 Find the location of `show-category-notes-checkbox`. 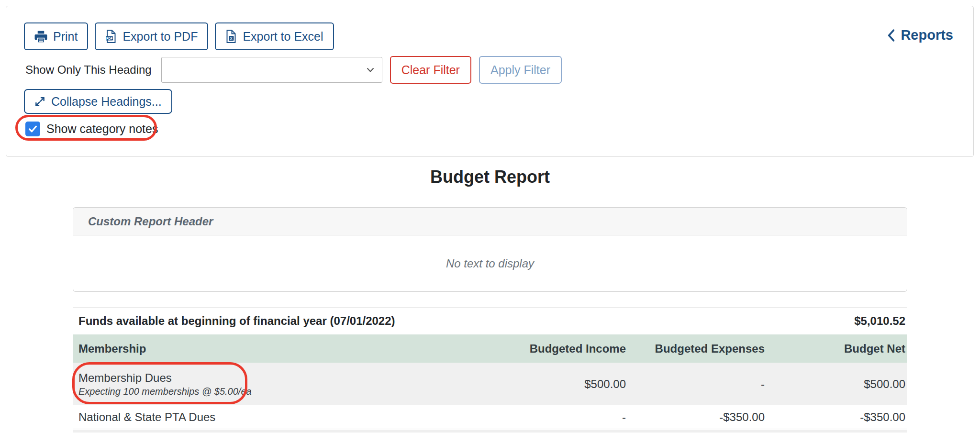

show-category-notes-checkbox is located at coordinates (33, 129).